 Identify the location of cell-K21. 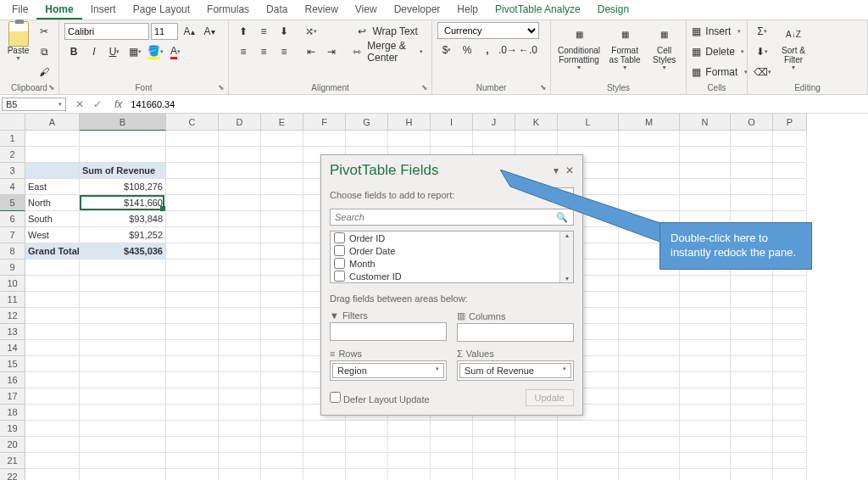
(537, 461).